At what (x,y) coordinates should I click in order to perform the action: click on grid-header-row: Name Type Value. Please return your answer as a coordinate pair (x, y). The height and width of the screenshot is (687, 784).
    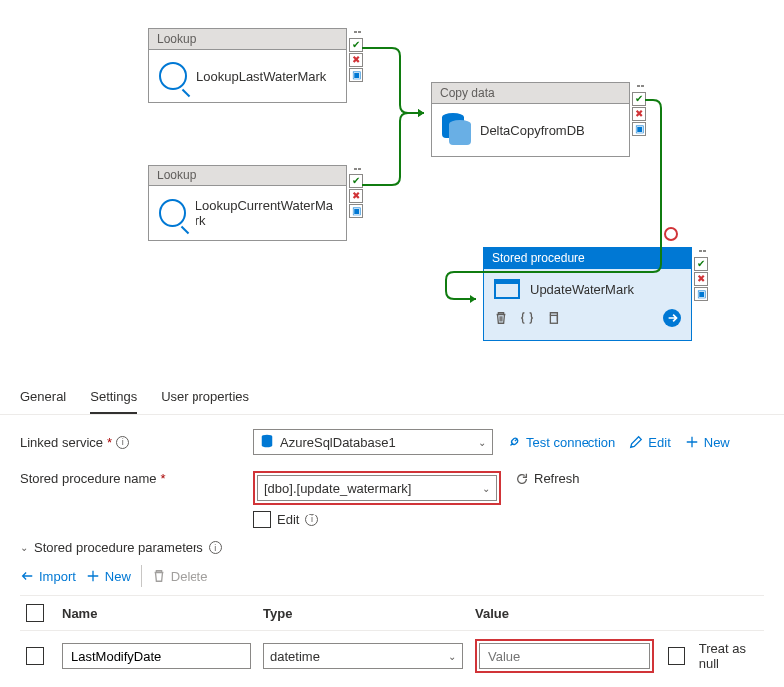
    Looking at the image, I should click on (392, 613).